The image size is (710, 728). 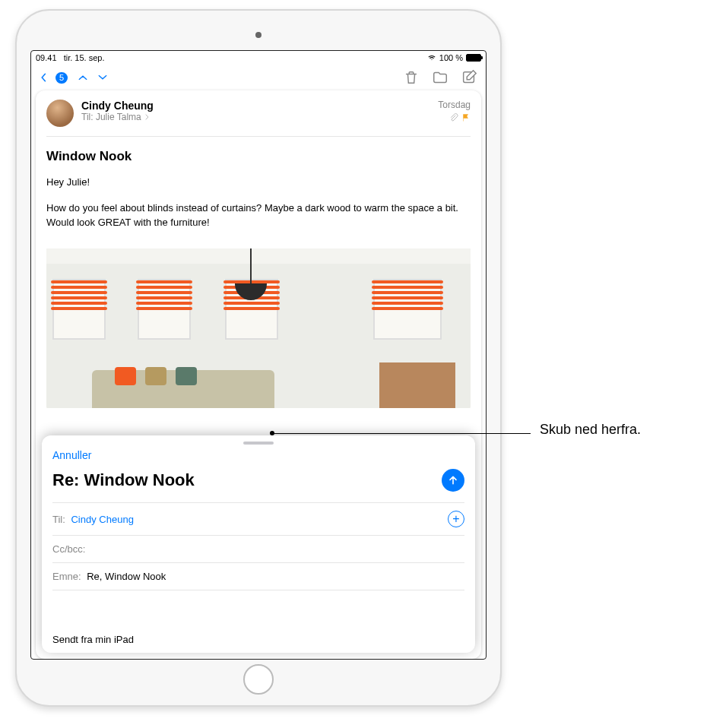 What do you see at coordinates (411, 78) in the screenshot?
I see `trash-icon` at bounding box center [411, 78].